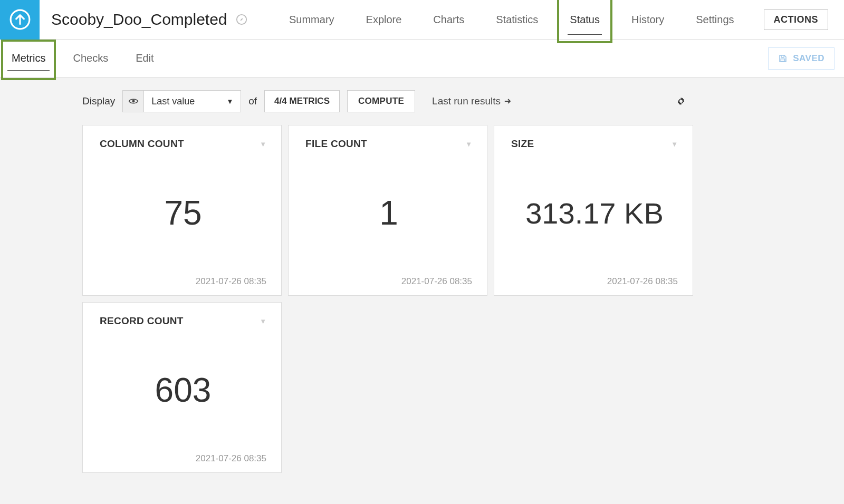 This screenshot has height=504, width=844. I want to click on page-title: Scooby_Doo_Completed, so click(139, 20).